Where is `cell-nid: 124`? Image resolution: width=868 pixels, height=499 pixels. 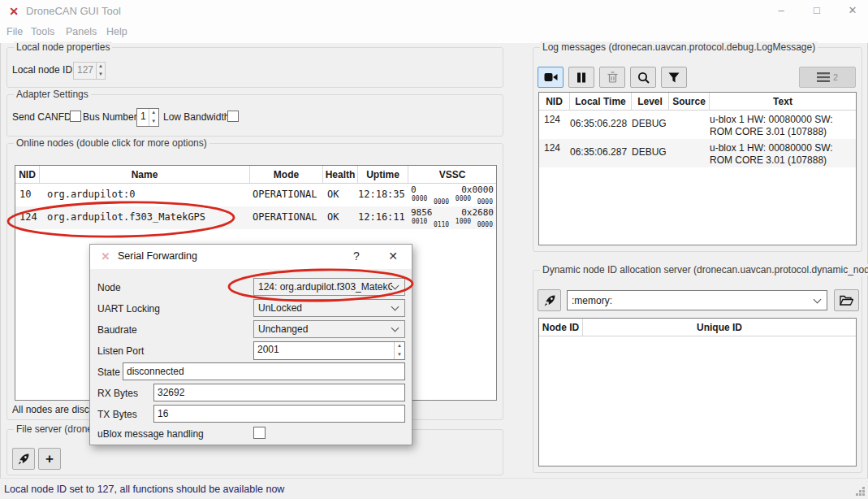
cell-nid: 124 is located at coordinates (28, 218).